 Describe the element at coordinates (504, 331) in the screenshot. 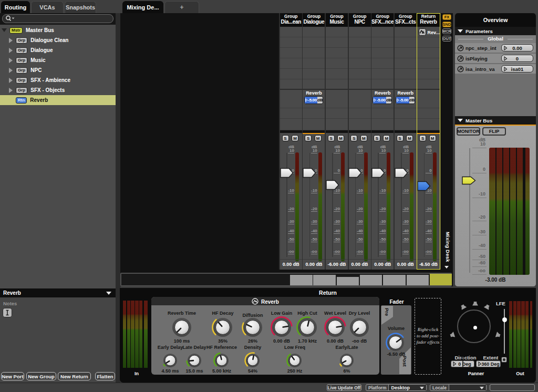

I see `lfe-slider-track` at that location.